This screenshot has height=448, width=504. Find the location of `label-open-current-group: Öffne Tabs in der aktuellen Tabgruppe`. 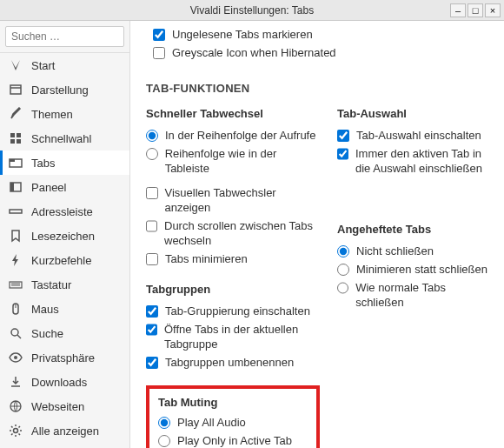

label-open-current-group: Öffne Tabs in der aktuellen Tabgruppe is located at coordinates (242, 338).